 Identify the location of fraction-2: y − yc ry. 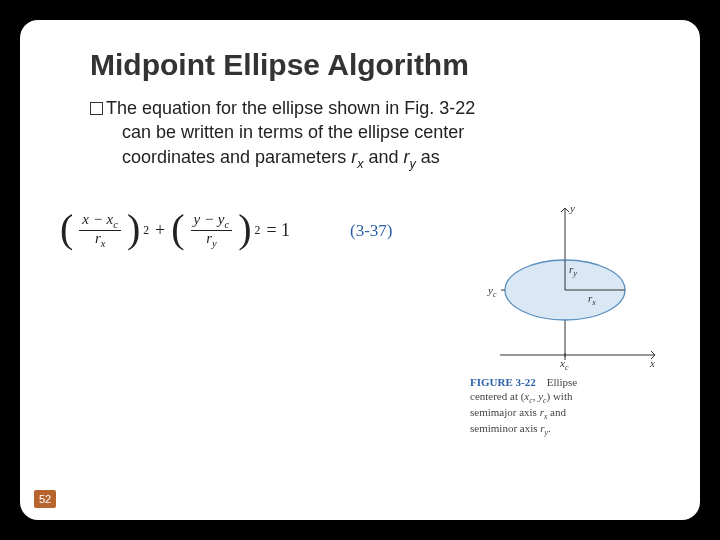
(212, 230).